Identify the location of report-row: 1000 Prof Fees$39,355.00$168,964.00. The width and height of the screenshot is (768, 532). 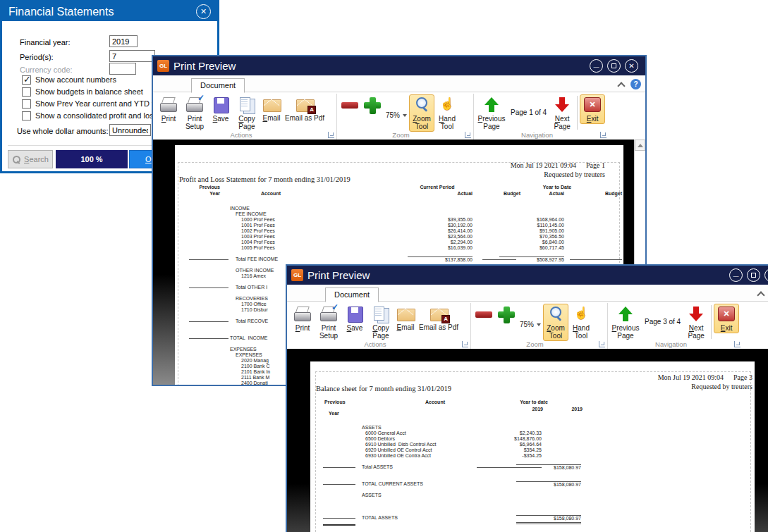
(399, 220).